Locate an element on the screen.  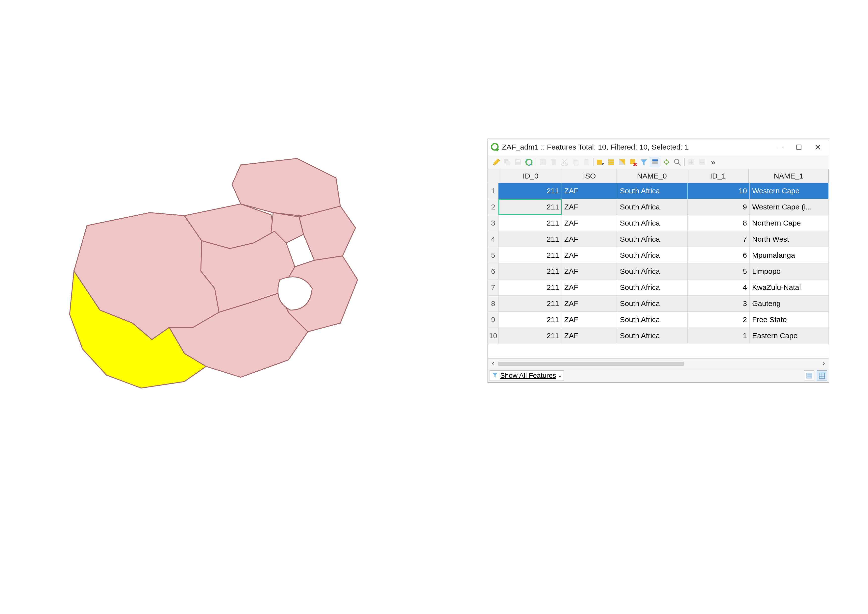
scroll-left-icon is located at coordinates (493, 364).